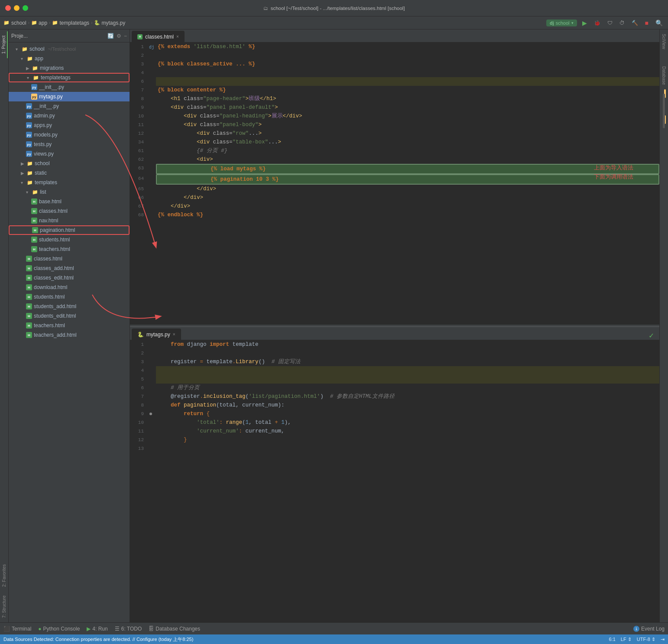  What do you see at coordinates (57, 230) in the screenshot?
I see `label-pagination-html: pagination.html` at bounding box center [57, 230].